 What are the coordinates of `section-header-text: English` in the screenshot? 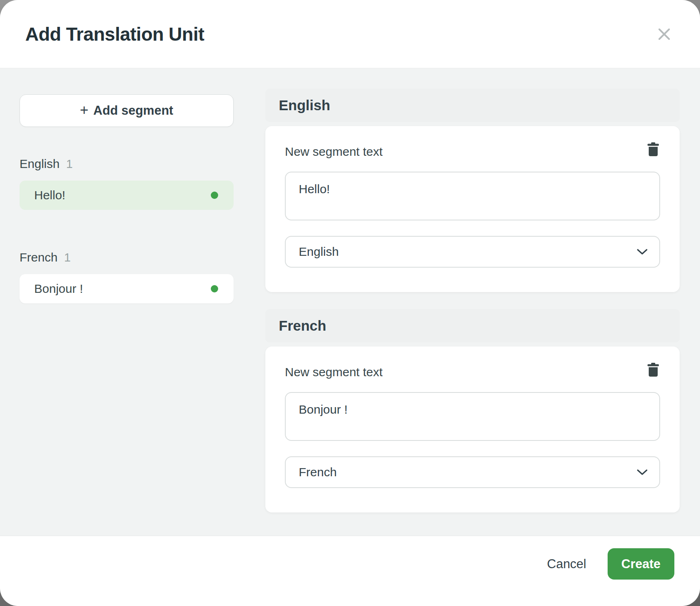 It's located at (304, 105).